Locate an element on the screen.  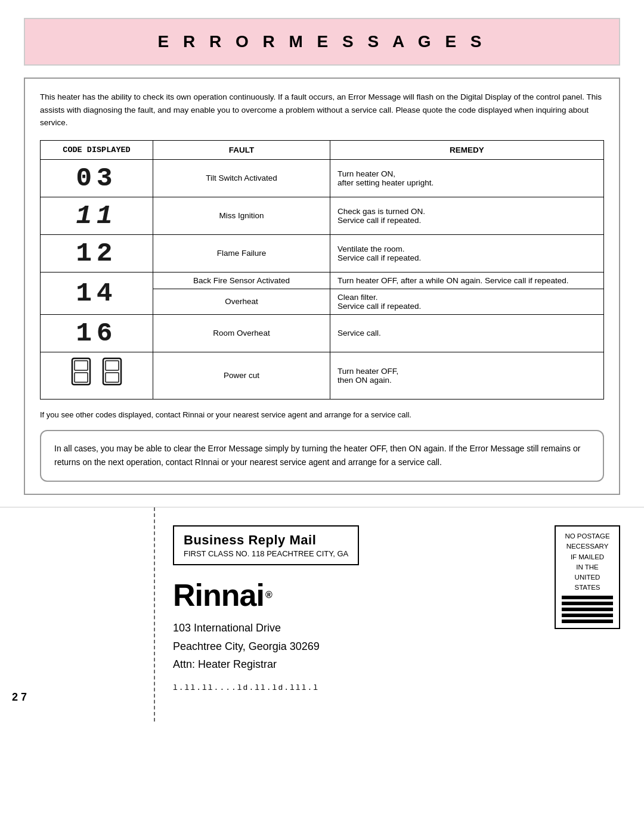
reply-mail-subtitle: FIRST CLASS NO. 118 PEACHTREE CITY, GA is located at coordinates (266, 553).